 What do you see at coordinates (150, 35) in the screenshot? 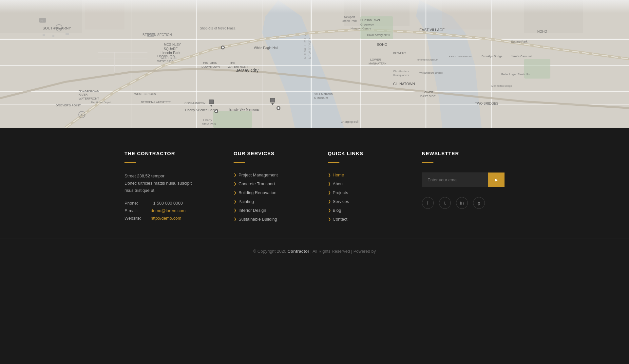
I see `svg-text: H` at bounding box center [150, 35].